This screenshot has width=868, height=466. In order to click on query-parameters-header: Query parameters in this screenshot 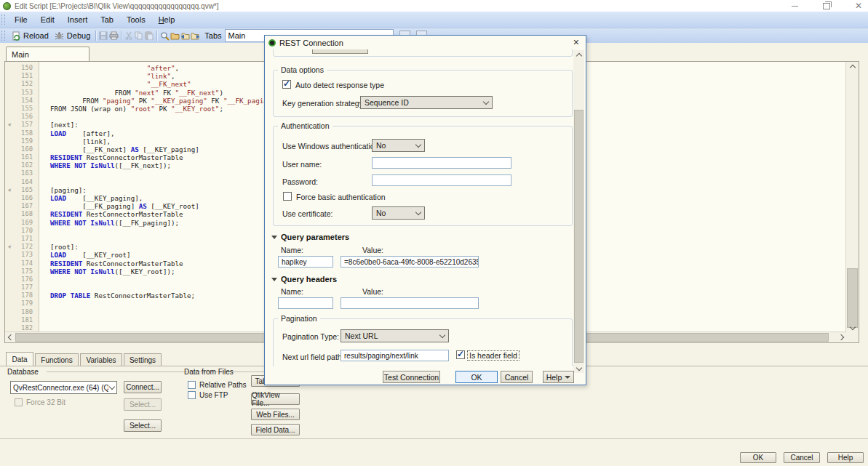, I will do `click(310, 237)`.